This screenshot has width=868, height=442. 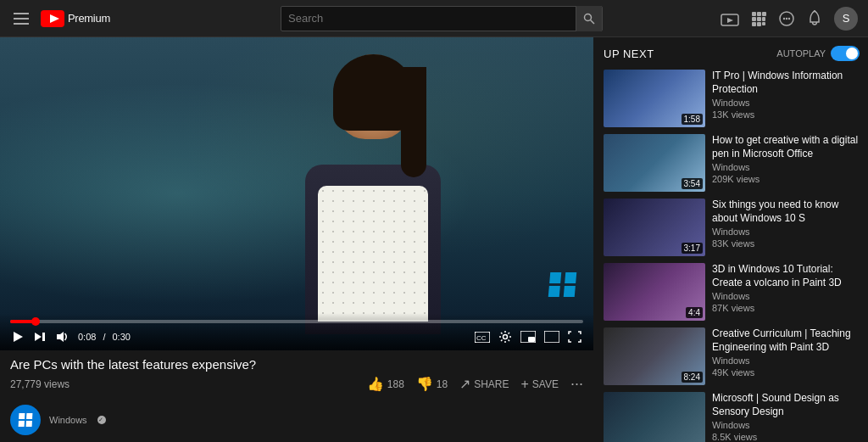 What do you see at coordinates (694, 312) in the screenshot?
I see `thumb-duration-3: 4:4` at bounding box center [694, 312].